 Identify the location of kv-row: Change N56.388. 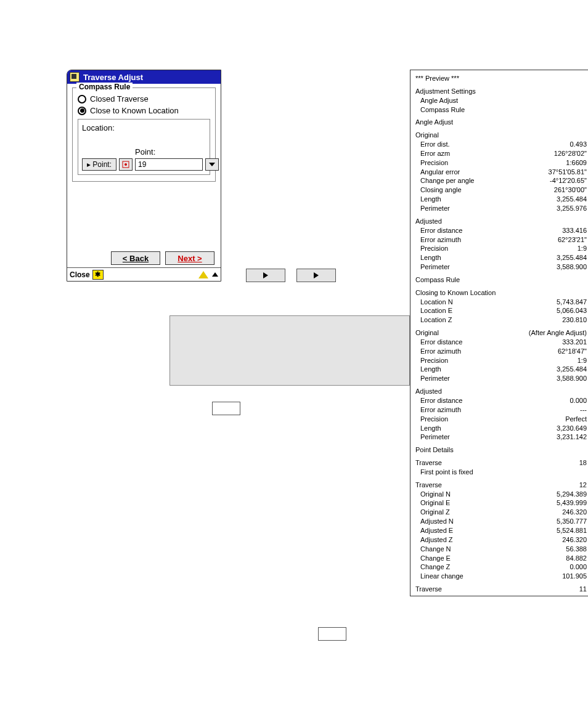
(501, 550).